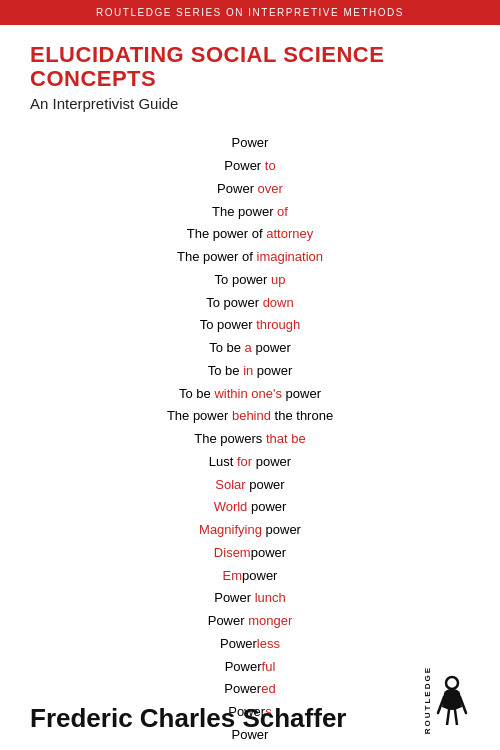 Image resolution: width=500 pixels, height=750 pixels. Describe the element at coordinates (250, 190) in the screenshot. I see `list-item: Power over` at that location.